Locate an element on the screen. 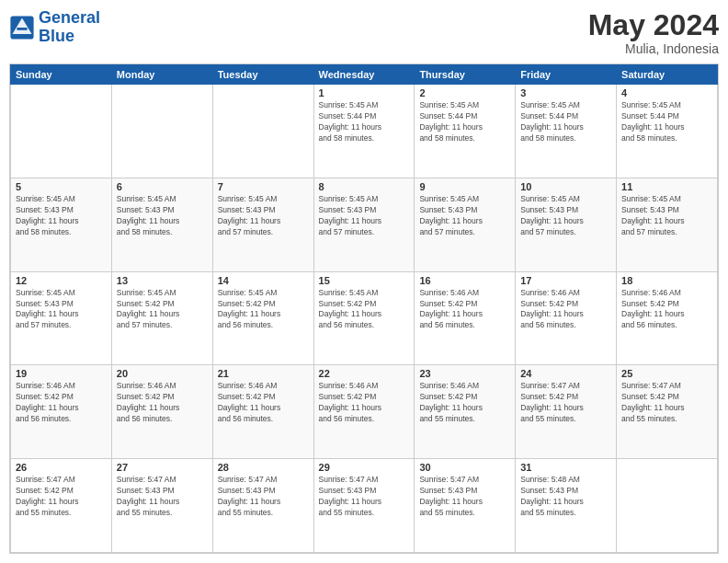  day-number: 24 is located at coordinates (566, 373).